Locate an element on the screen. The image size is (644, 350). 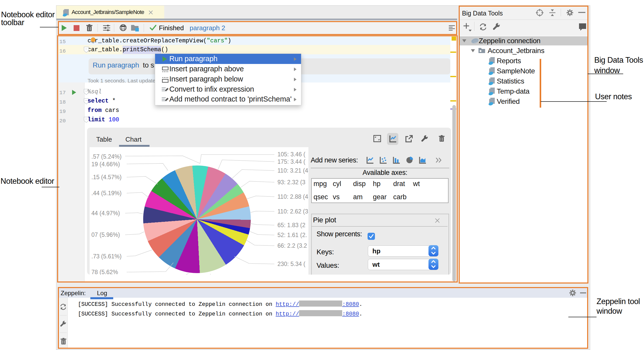
svg-text: .73 (5.61%) is located at coordinates (107, 256).